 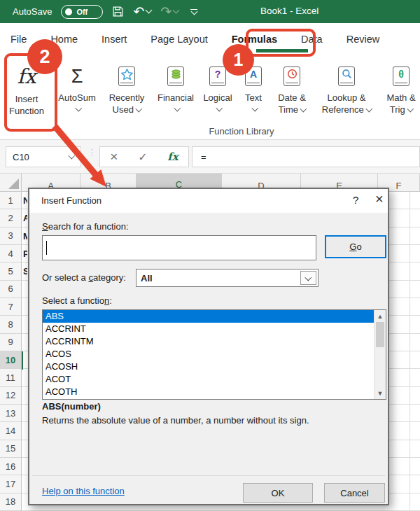 I want to click on ribbon-button-autosum: ΣAutoSum, so click(x=77, y=87).